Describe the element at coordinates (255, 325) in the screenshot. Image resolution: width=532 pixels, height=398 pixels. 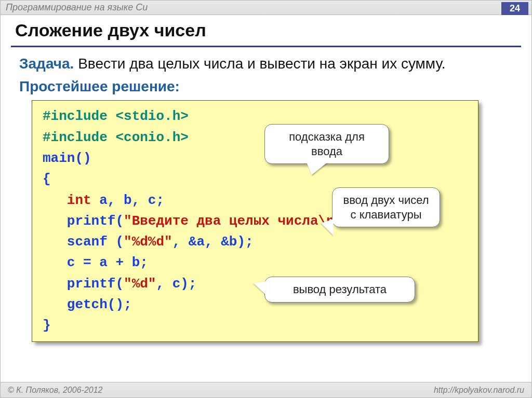
I see `code-line: }` at that location.